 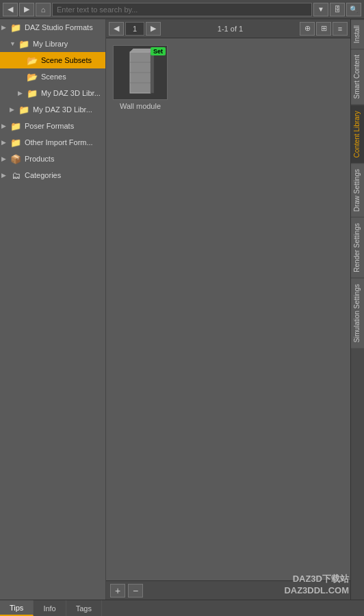 I want to click on dropdown-button: ▼, so click(x=321, y=10).